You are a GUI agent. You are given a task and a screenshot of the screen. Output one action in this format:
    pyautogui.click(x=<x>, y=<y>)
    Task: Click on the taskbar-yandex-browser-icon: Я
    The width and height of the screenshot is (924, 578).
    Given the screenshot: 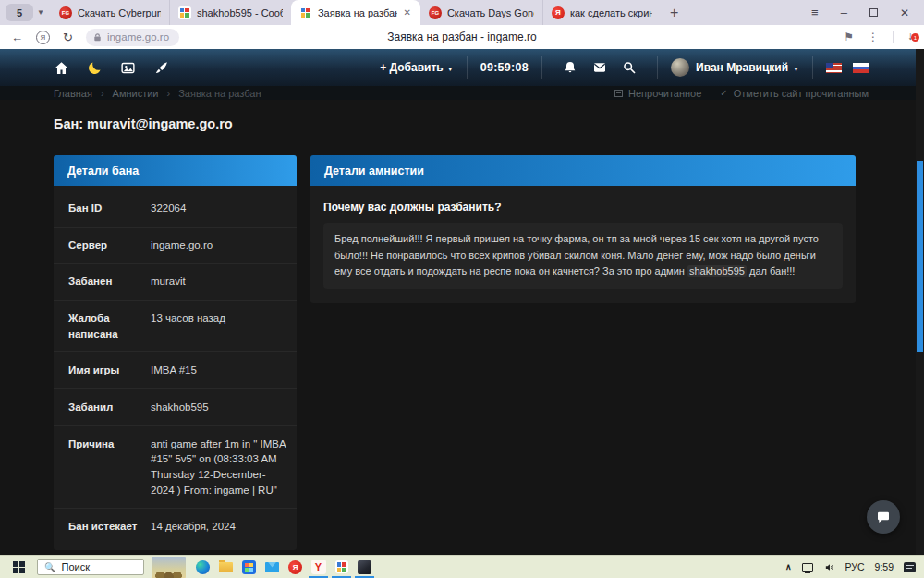 What is the action you would take?
    pyautogui.click(x=296, y=567)
    